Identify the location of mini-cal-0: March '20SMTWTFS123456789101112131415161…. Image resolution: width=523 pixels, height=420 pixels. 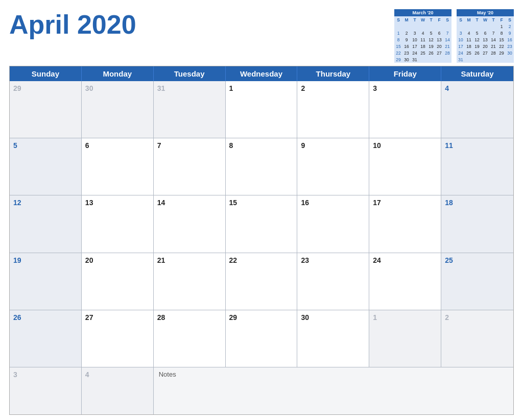
(423, 36).